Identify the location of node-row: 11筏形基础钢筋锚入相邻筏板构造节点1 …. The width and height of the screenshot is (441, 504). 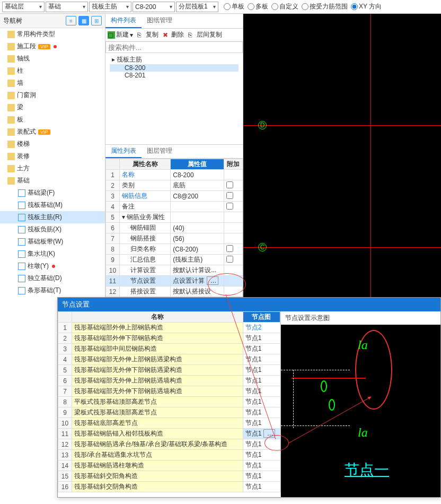
(170, 434).